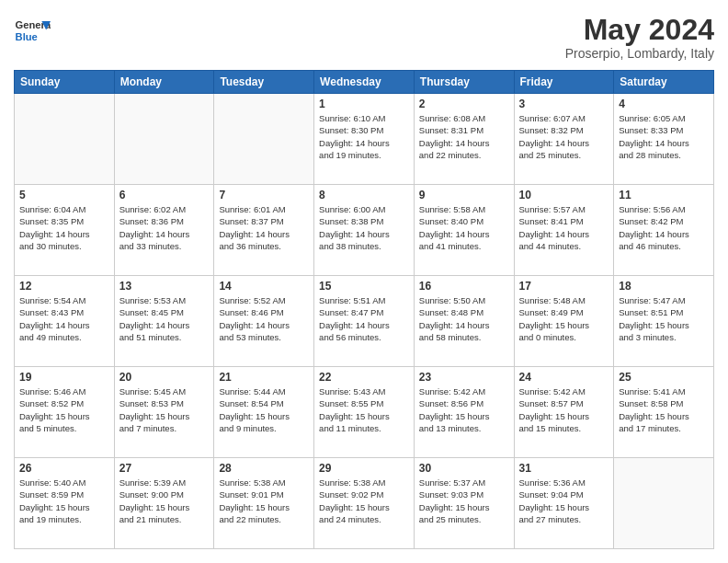 The width and height of the screenshot is (728, 563). I want to click on table-row: 9Sunrise: 5:58 AM Sunset: 8:40 PM Daylig…, so click(463, 230).